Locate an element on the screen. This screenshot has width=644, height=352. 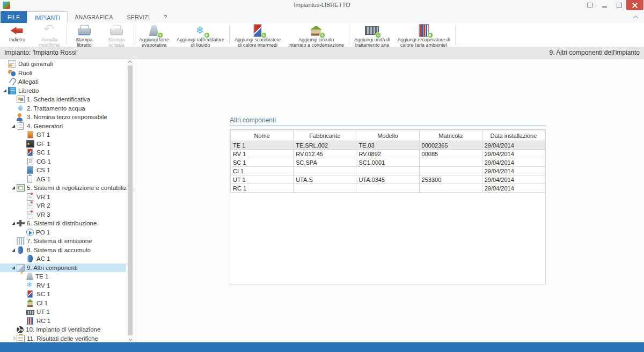
tab-help: ? is located at coordinates (165, 17).